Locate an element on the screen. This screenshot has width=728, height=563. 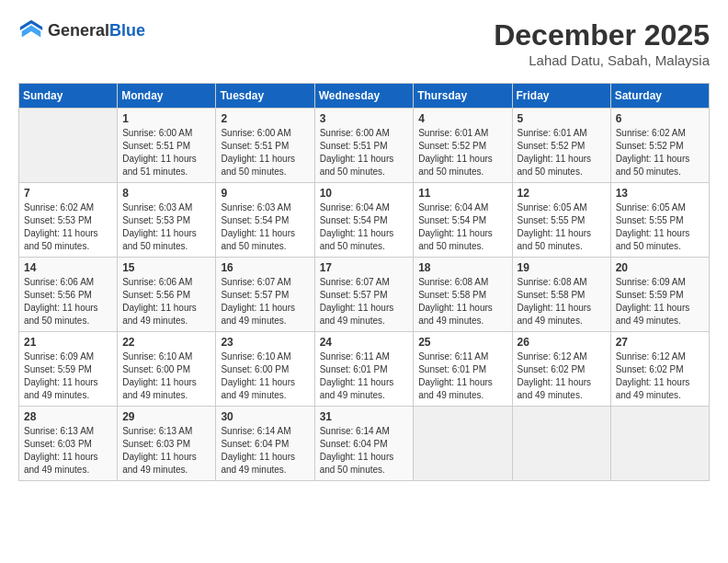
calendar-cell: 10Sunrise: 6:04 AM Sunset: 5:54 PM Dayli… is located at coordinates (364, 221).